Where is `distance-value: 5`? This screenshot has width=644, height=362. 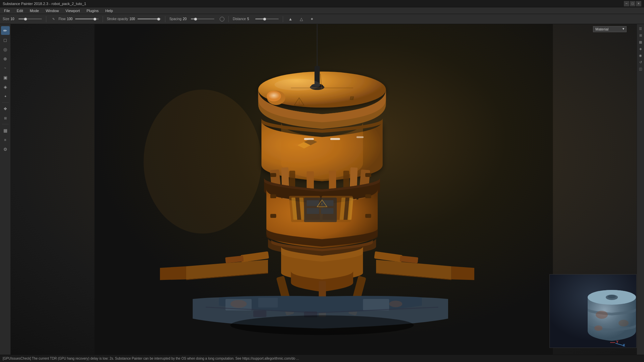
distance-value: 5 is located at coordinates (251, 19).